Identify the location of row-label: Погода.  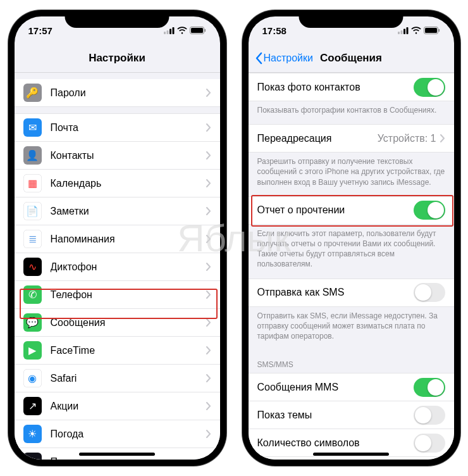
(128, 434).